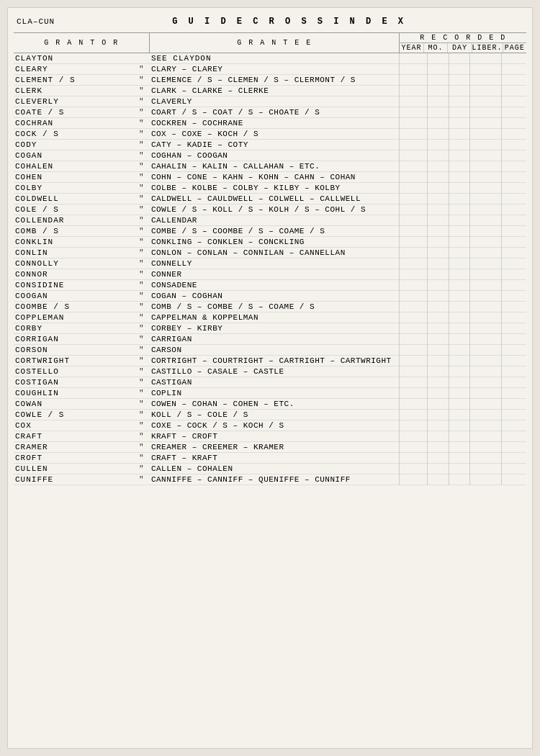  What do you see at coordinates (73, 469) in the screenshot?
I see `grantor-cell: CULLEN` at bounding box center [73, 469].